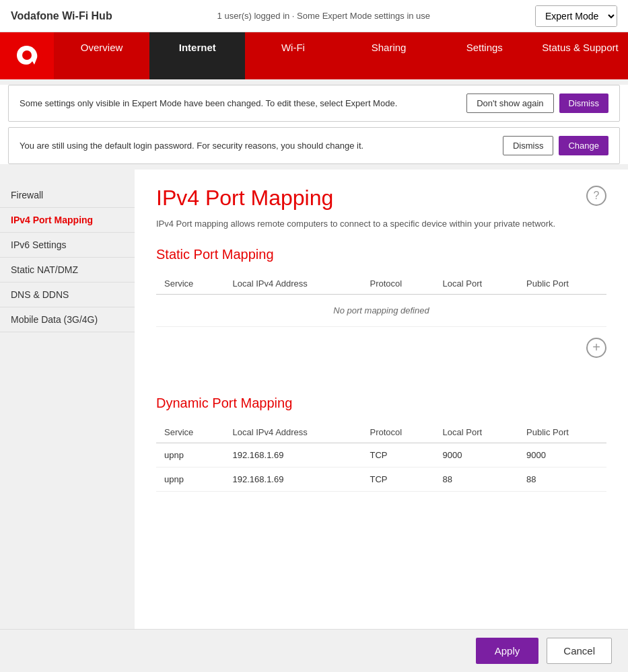 This screenshot has width=628, height=672. What do you see at coordinates (381, 254) in the screenshot?
I see `static-section-title: Static Port Mapping` at bounding box center [381, 254].